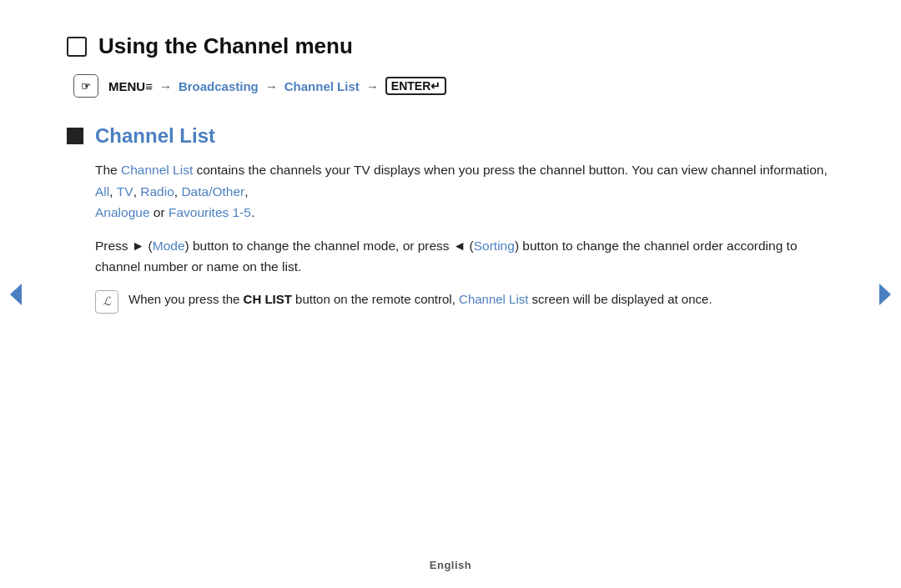  I want to click on analogue-link: Analogue, so click(123, 212).